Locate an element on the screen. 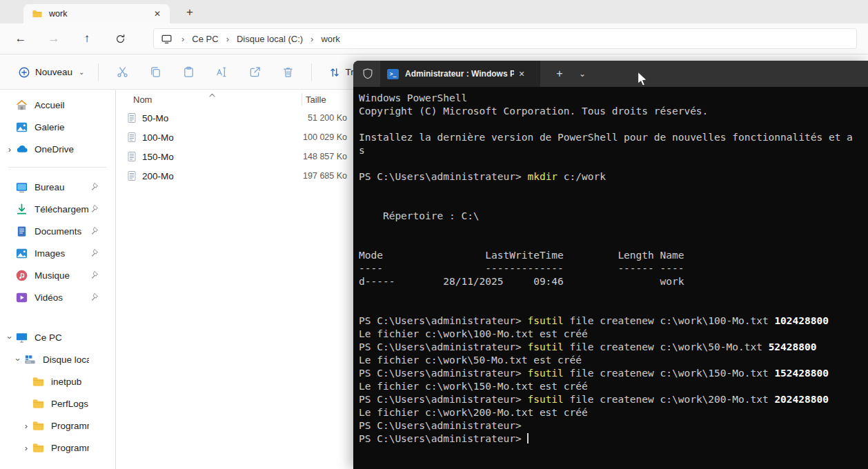  drive-icon is located at coordinates (30, 360).